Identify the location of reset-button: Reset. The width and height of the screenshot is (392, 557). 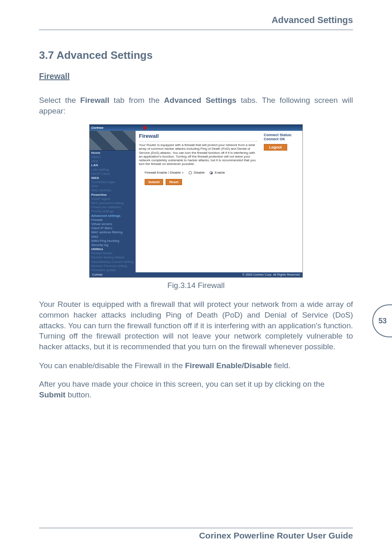
(174, 182).